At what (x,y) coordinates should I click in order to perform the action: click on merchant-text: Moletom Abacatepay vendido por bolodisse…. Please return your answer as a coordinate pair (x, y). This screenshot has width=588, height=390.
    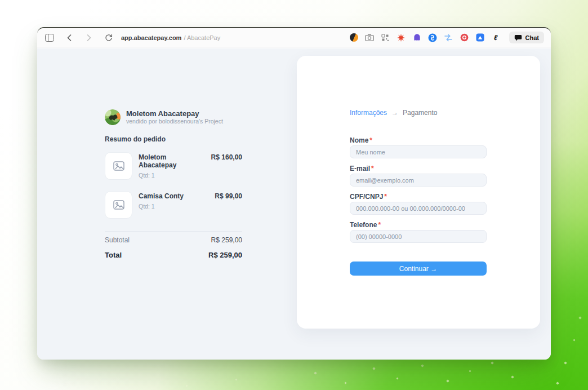
    Looking at the image, I should click on (175, 117).